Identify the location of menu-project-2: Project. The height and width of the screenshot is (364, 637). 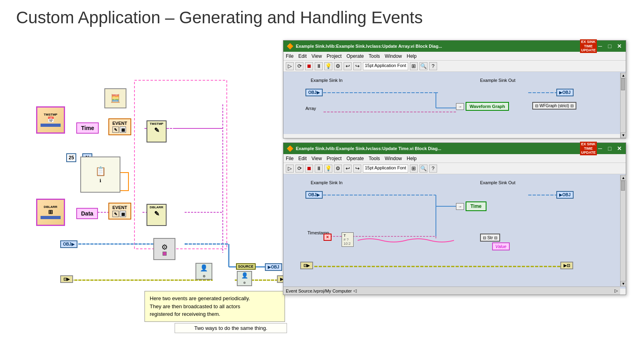
(334, 159).